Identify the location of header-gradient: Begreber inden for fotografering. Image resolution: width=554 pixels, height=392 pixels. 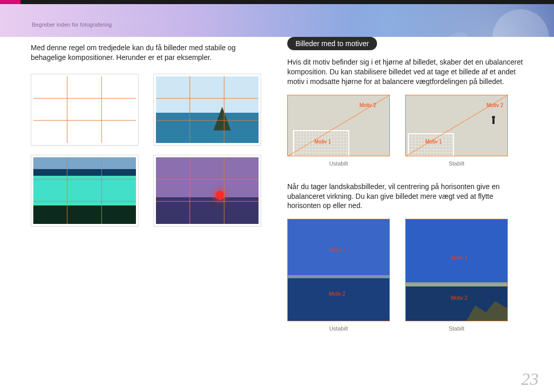
(277, 20).